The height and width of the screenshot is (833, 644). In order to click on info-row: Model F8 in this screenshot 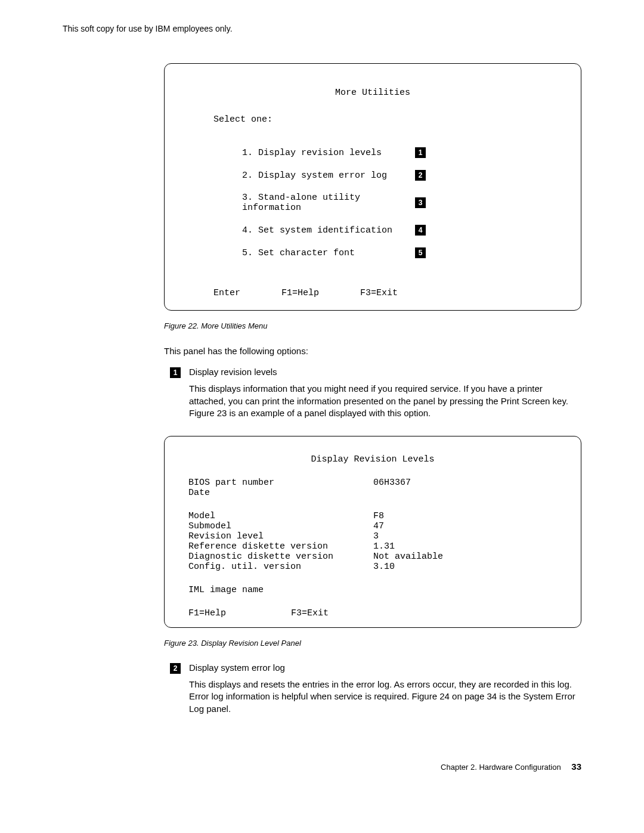, I will do `click(373, 516)`.